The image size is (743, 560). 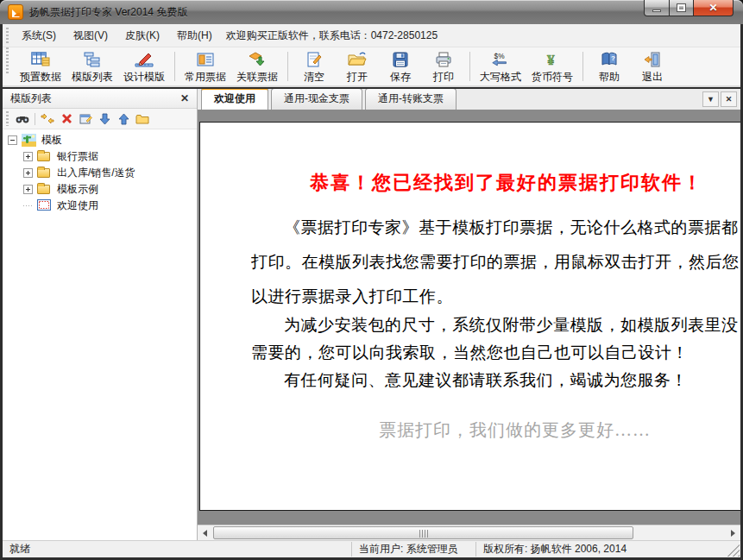 I want to click on status-ready: 就绪, so click(x=177, y=549).